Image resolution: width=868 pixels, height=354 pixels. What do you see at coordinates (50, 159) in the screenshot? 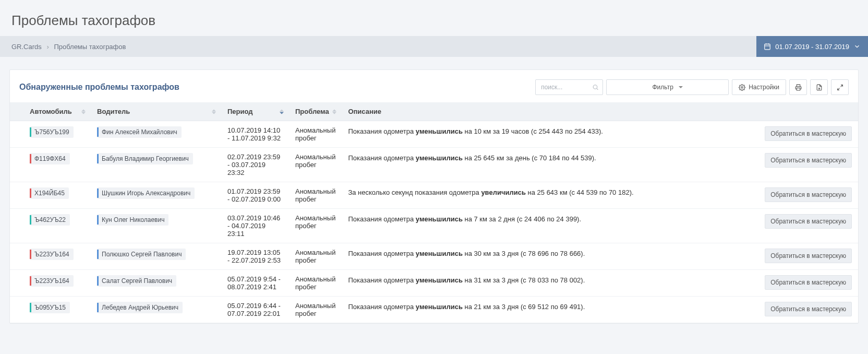
I see `vehicle-badge: Ф119ФХ64` at bounding box center [50, 159].